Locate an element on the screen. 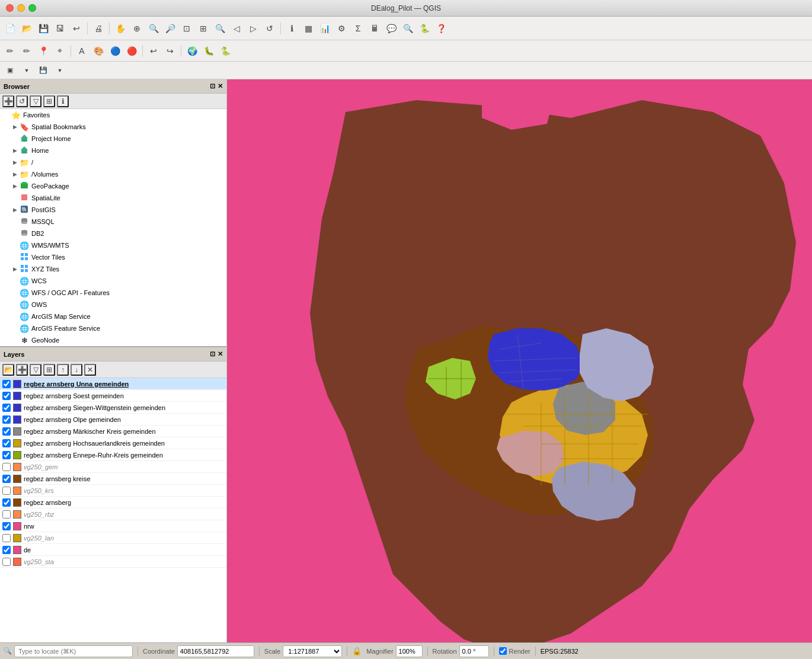 The image size is (812, 659). layer-item-ennepe: regbez arnsberg Ennepe-Ruhr-Kreis gemein… is located at coordinates (113, 455).